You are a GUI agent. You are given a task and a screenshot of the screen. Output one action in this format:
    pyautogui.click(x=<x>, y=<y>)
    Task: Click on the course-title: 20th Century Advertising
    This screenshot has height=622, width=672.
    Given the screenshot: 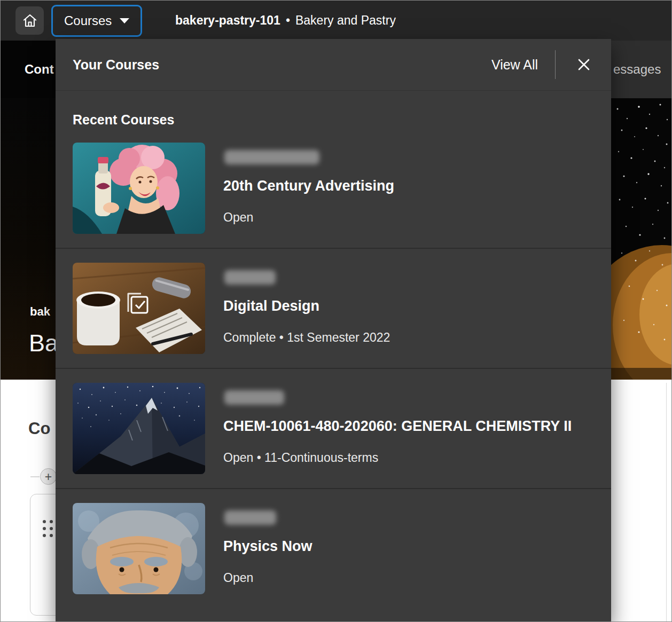 What is the action you would take?
    pyautogui.click(x=309, y=186)
    